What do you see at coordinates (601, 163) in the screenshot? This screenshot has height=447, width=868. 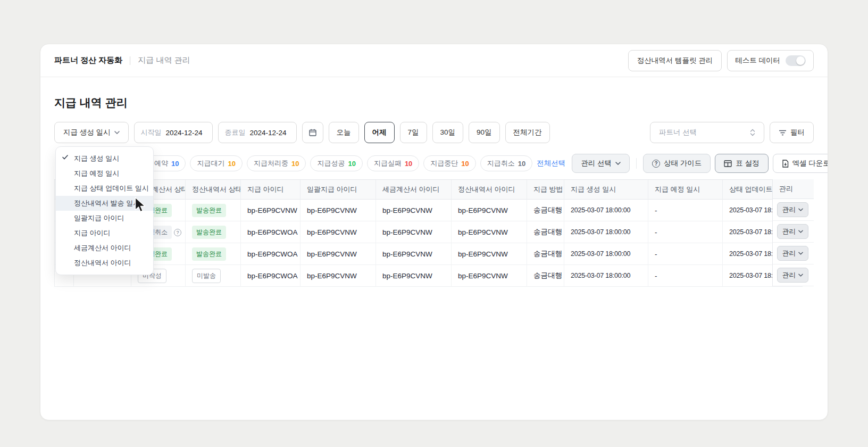 I see `manage-select-button: 관리 선택` at bounding box center [601, 163].